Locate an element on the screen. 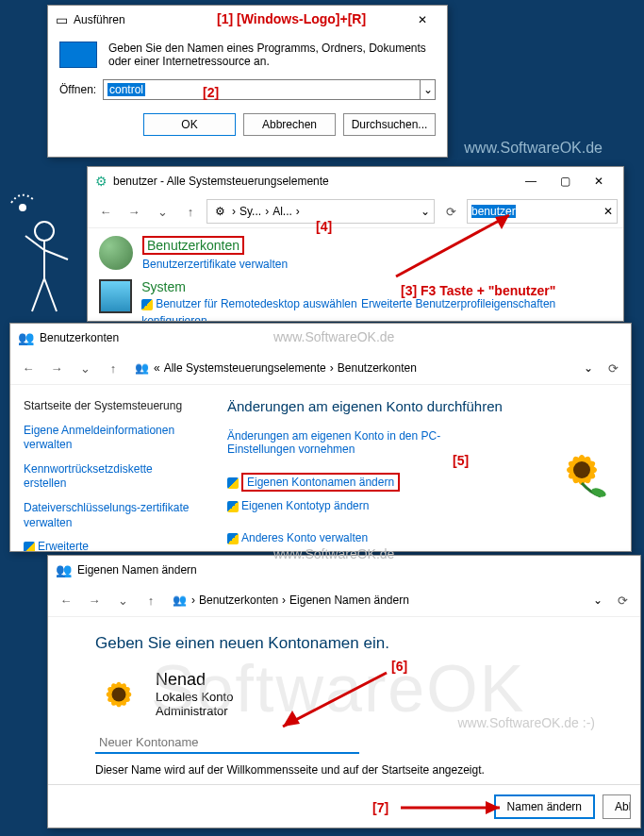  breadcrumb-seg: Alle Systemsteuerungselemente is located at coordinates (245, 368).